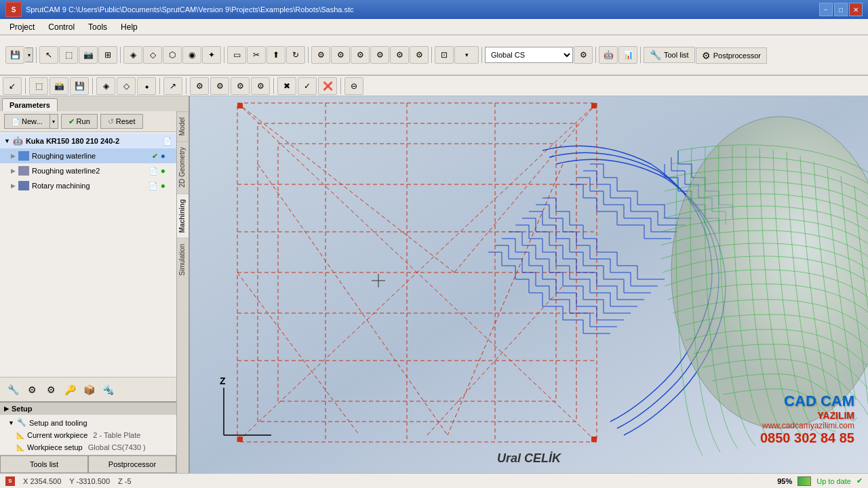 This screenshot has height=488, width=868. Describe the element at coordinates (834, 481) in the screenshot. I see `status-text: Up to date` at that location.